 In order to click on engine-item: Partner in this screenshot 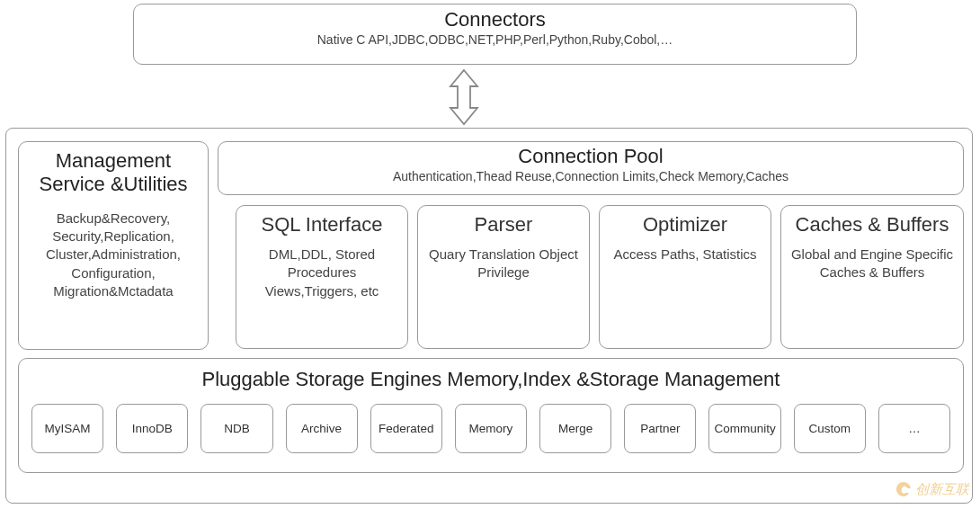, I will do `click(660, 428)`.